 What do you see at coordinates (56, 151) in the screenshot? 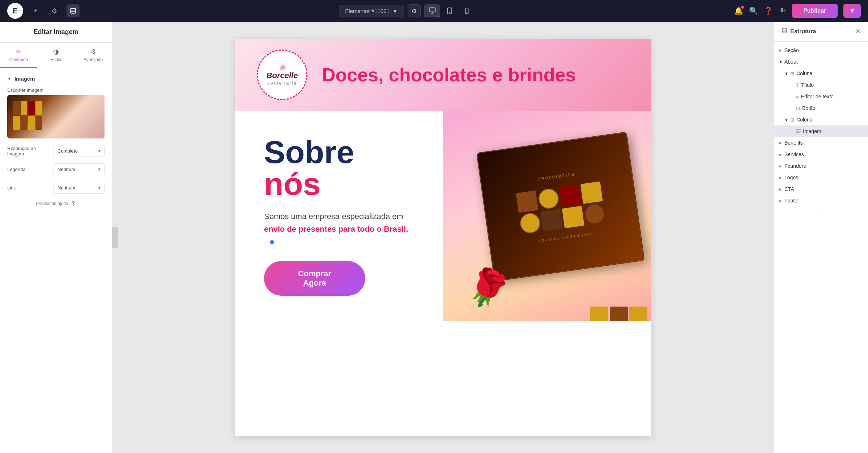
I see `resolution-row: Resolução da imagem Completo ▼` at bounding box center [56, 151].